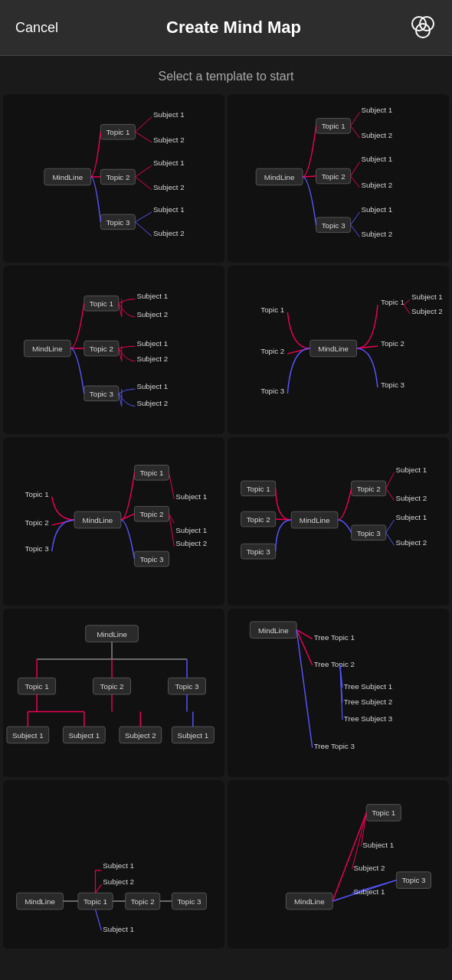 Image resolution: width=452 pixels, height=980 pixels. Describe the element at coordinates (234, 28) in the screenshot. I see `page-title: Create Mind Map` at that location.